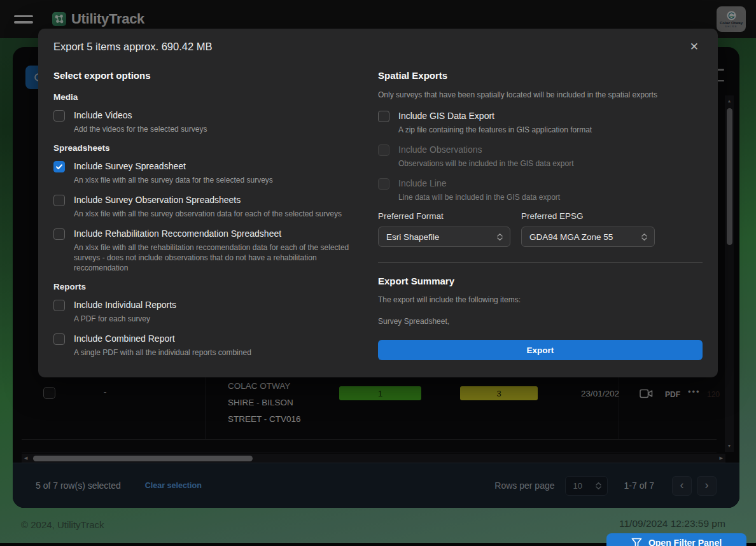 The image size is (756, 546). I want to click on export-option: Include Combined ReportA single PDF with…, so click(202, 345).